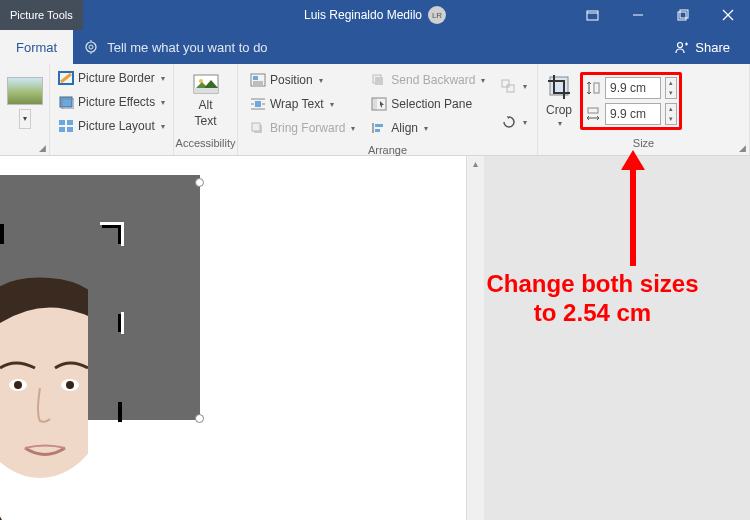  What do you see at coordinates (206, 100) in the screenshot?
I see `alt-text-button: Alt Text` at bounding box center [206, 100].